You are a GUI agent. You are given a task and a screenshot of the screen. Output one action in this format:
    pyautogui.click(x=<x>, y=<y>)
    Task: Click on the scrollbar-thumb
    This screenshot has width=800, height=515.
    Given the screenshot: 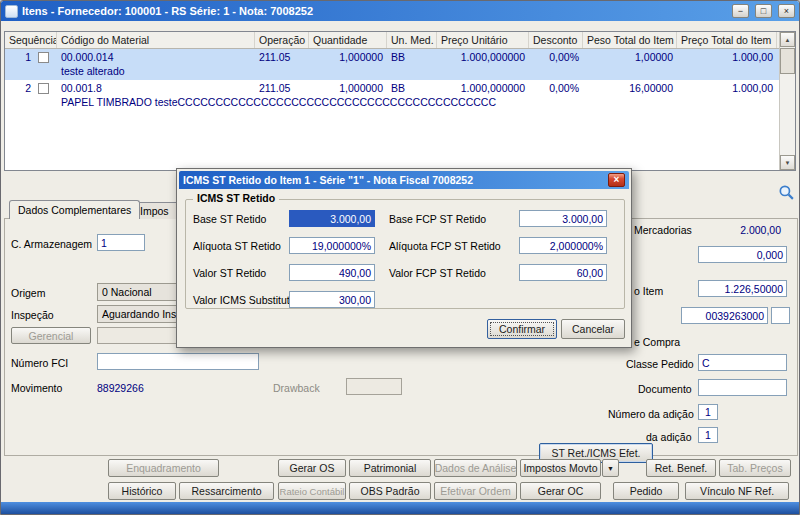 What is the action you would take?
    pyautogui.click(x=788, y=61)
    